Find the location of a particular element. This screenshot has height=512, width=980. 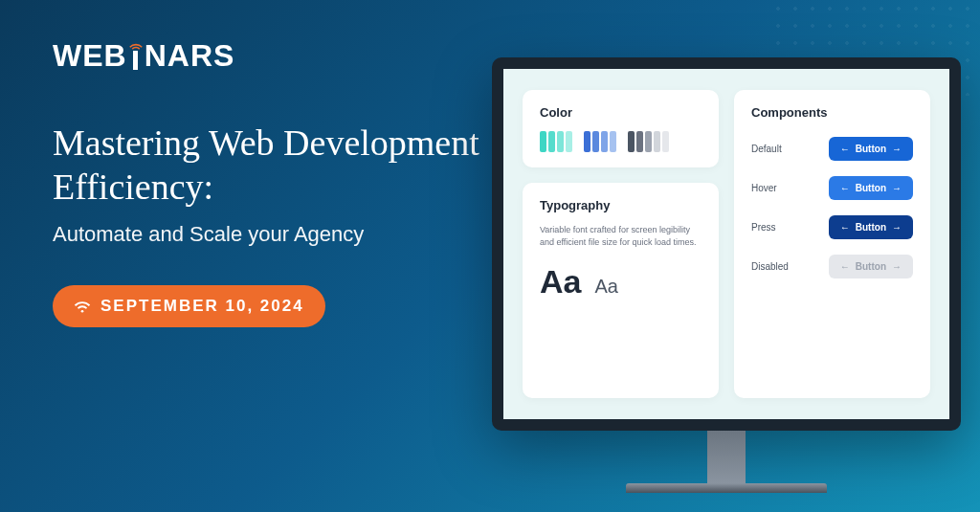

logo-text-post: NARS is located at coordinates (189, 56).